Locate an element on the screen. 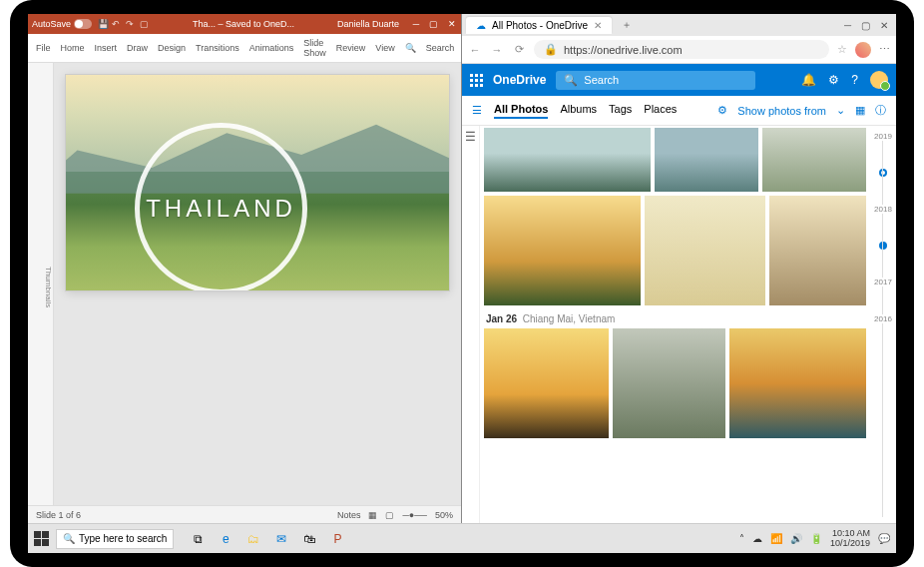  more-icon: ⋯ is located at coordinates (884, 50).